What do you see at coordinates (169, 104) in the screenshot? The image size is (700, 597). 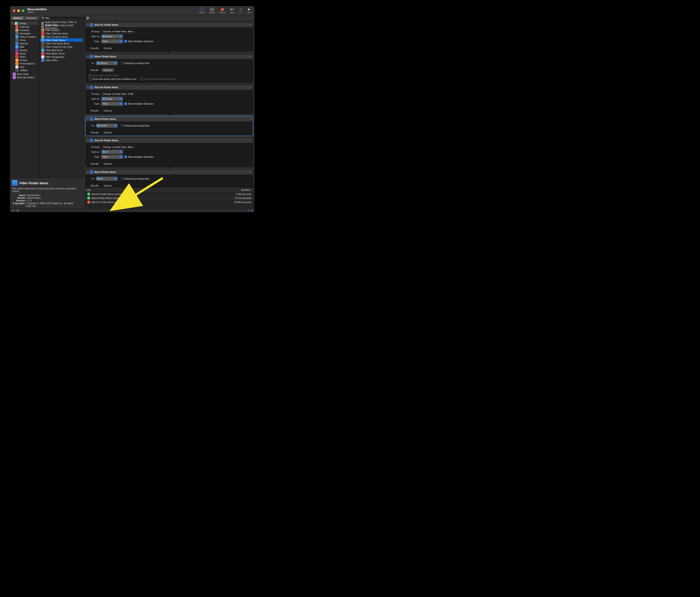 I see `workflow-scroll: ▾ Ask for Finder Items × Prompt: Start a…` at bounding box center [169, 104].